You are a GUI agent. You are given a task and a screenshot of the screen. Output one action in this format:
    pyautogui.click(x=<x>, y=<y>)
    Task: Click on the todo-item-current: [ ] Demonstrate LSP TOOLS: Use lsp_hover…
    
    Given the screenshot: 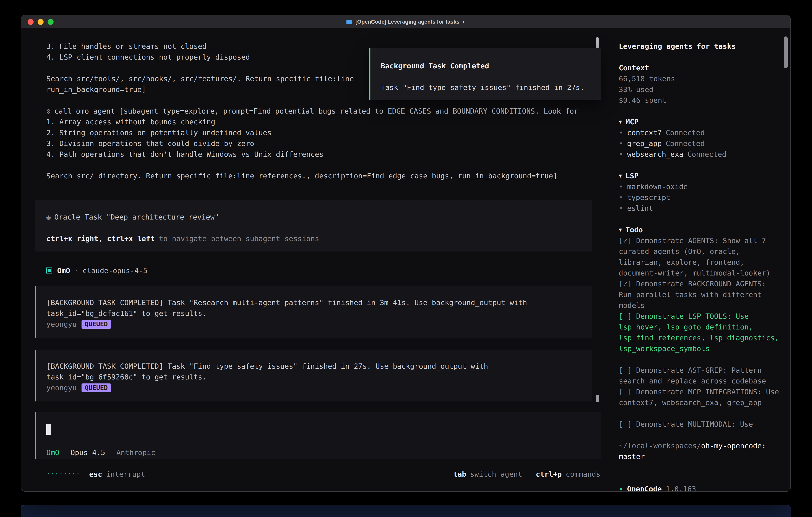 What is the action you would take?
    pyautogui.click(x=700, y=332)
    